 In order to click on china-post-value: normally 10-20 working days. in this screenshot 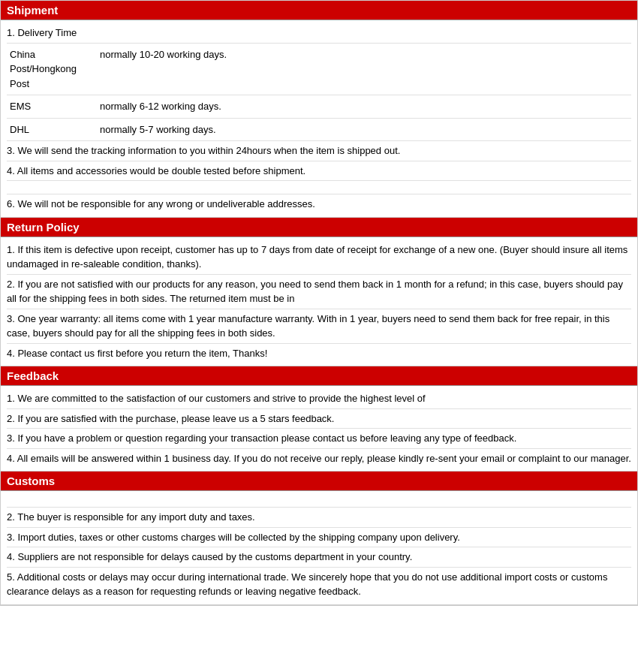, I will do `click(364, 69)`.